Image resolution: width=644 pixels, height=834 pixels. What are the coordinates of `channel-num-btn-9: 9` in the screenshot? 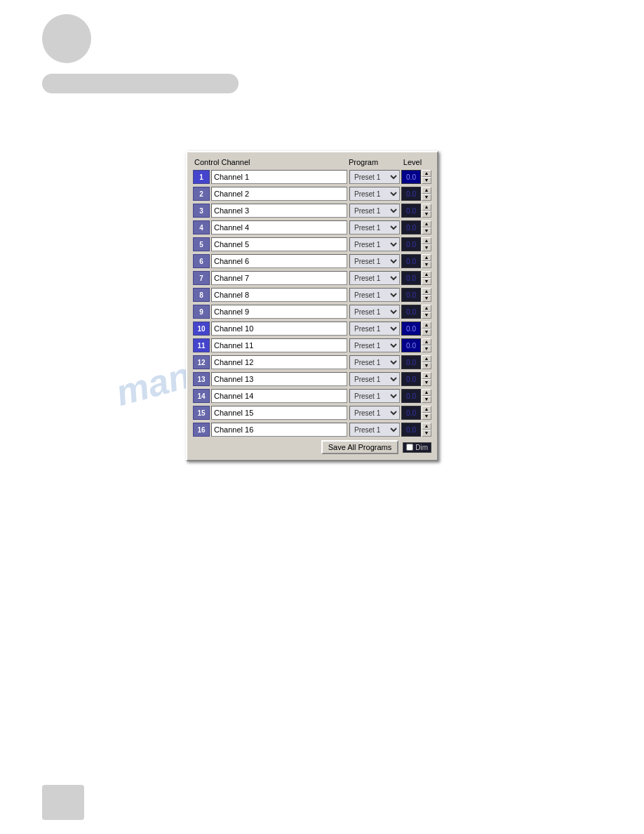 It's located at (201, 312).